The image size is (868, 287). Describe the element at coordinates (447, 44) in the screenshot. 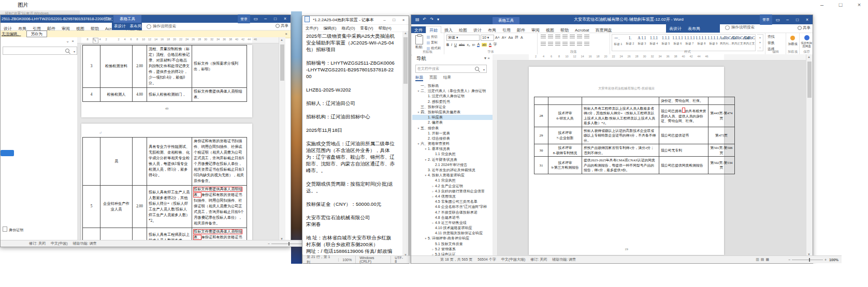

I see `bold-icon: B` at that location.